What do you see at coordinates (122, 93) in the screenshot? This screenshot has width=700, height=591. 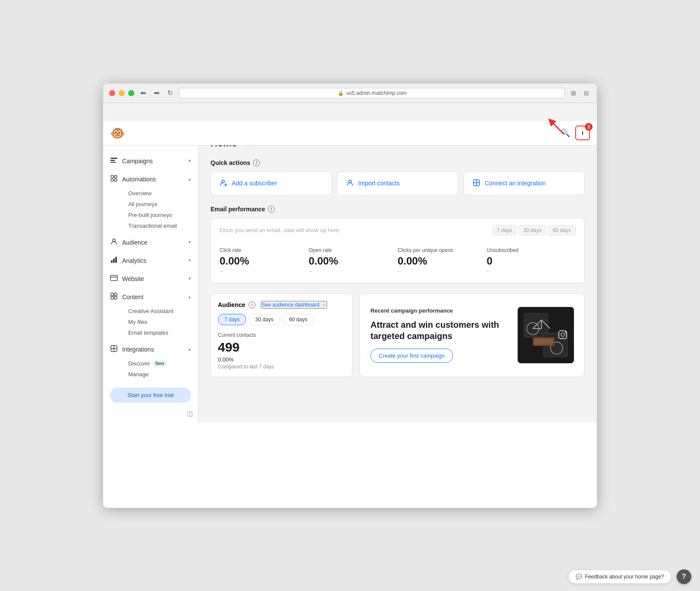 I see `minimize-window-button` at bounding box center [122, 93].